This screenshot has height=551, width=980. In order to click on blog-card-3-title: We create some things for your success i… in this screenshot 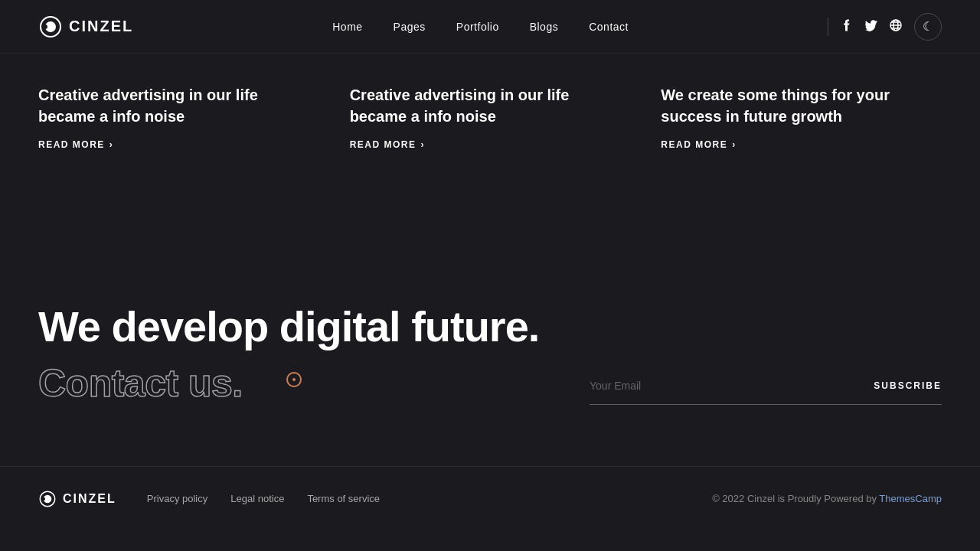, I will do `click(801, 106)`.